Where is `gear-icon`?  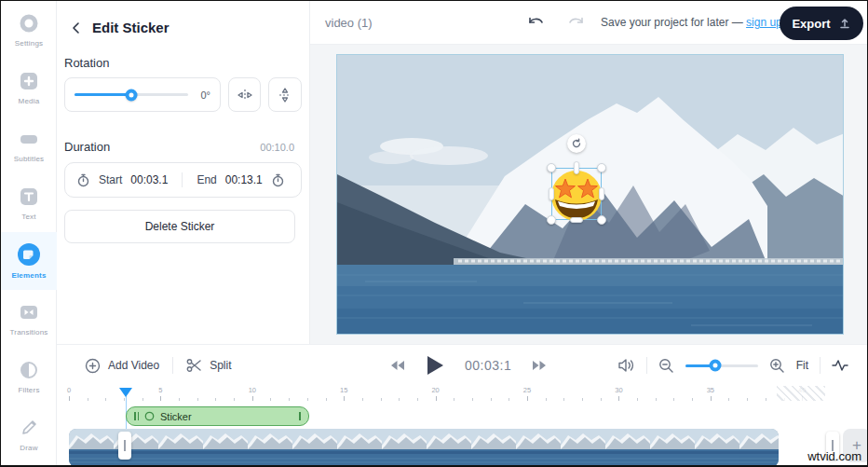 gear-icon is located at coordinates (29, 23).